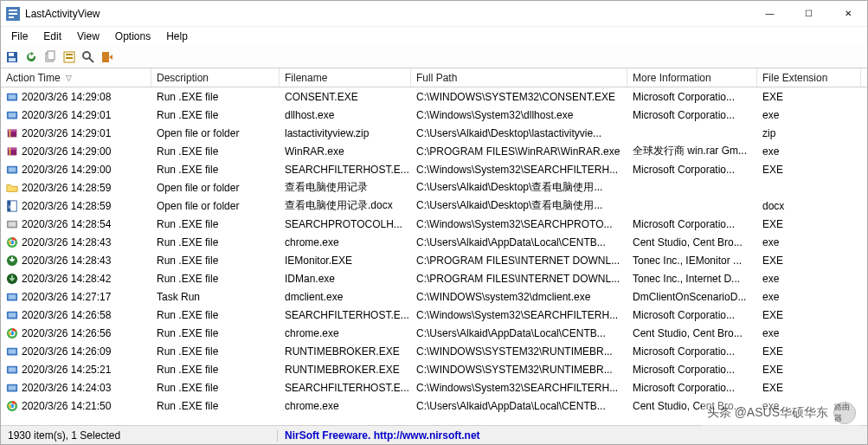 This screenshot has width=868, height=445. What do you see at coordinates (66, 188) in the screenshot?
I see `cell-time: 2020/3/26 14:28:59` at bounding box center [66, 188].